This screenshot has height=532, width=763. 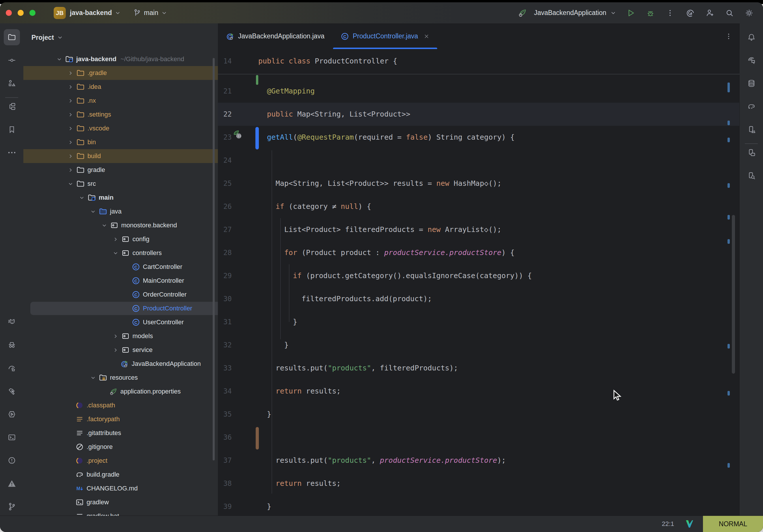 I want to click on services-icon, so click(x=12, y=414).